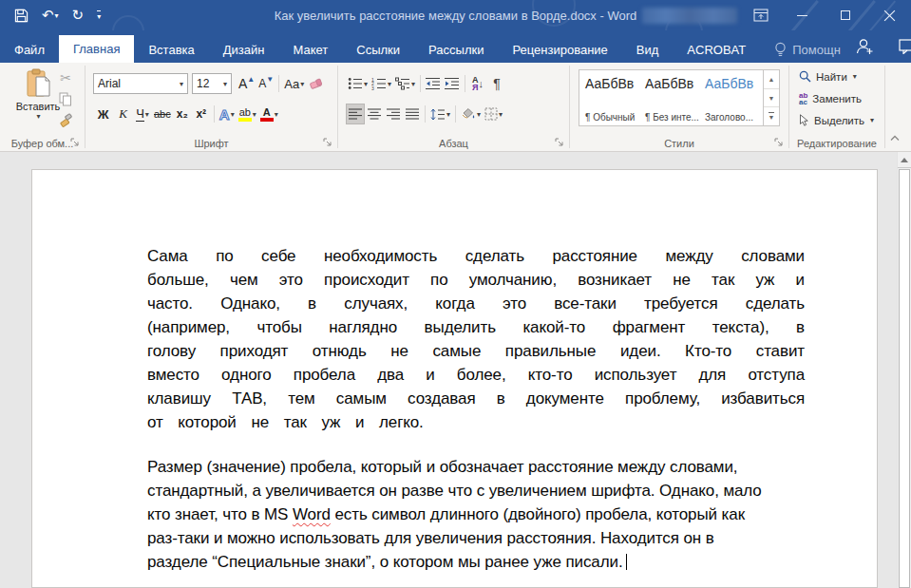 This screenshot has width=911, height=588. What do you see at coordinates (142, 114) in the screenshot?
I see `underline-button: Ч▾` at bounding box center [142, 114].